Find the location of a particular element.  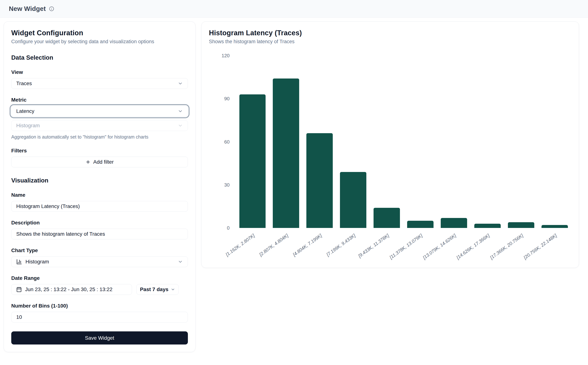

name-input-value: Histogram Latency (Traces) is located at coordinates (99, 206).